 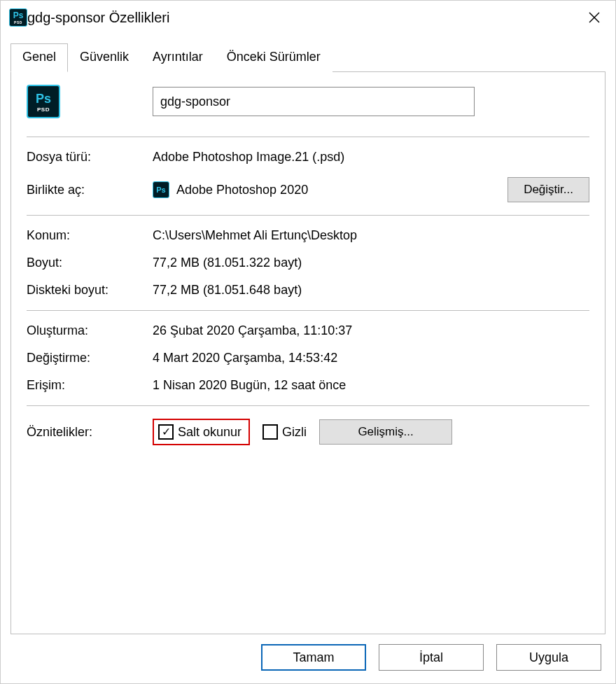 I want to click on location-row: Konum: C:\Users\Mehmet Ali Ertunç\Deskto…, so click(x=308, y=235).